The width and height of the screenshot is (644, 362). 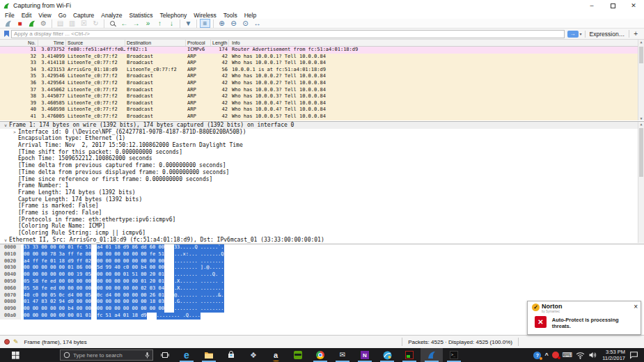 What do you see at coordinates (15, 132) in the screenshot?
I see `expander-icon: >` at bounding box center [15, 132].